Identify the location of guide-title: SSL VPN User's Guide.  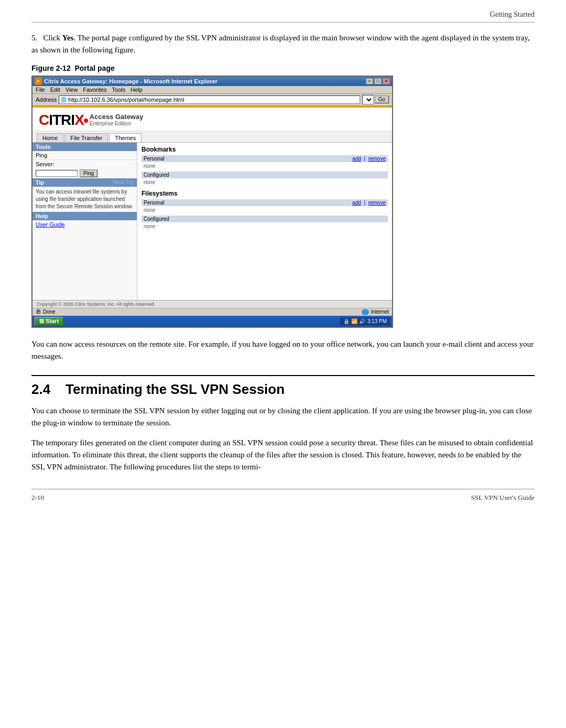
(503, 498).